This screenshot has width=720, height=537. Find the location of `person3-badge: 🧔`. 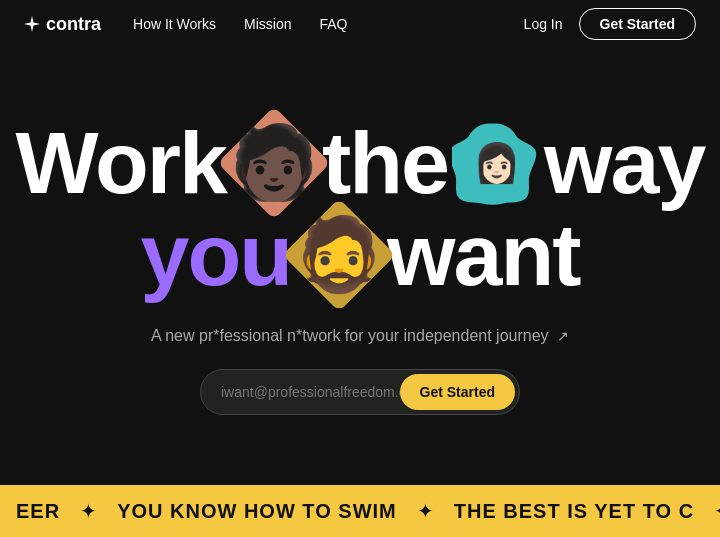

person3-badge: 🧔 is located at coordinates (338, 254).